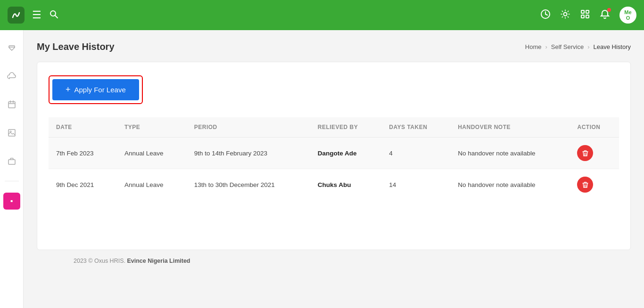 The height and width of the screenshot is (308, 644). What do you see at coordinates (416, 185) in the screenshot?
I see `table-cell: 14` at bounding box center [416, 185].